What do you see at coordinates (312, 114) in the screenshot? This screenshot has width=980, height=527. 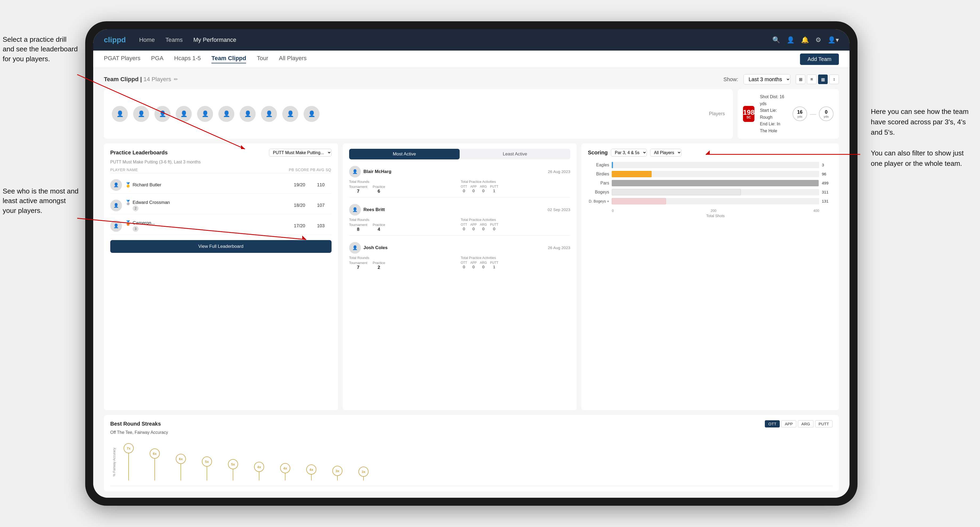 I see `player-avatar-10: 👤` at bounding box center [312, 114].